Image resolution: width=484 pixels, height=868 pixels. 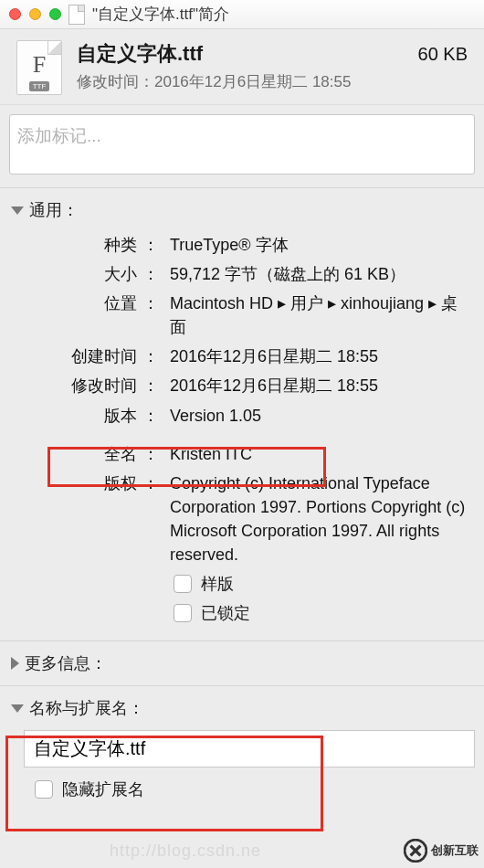 What do you see at coordinates (44, 789) in the screenshot?
I see `hide-extension-checkbox` at bounding box center [44, 789].